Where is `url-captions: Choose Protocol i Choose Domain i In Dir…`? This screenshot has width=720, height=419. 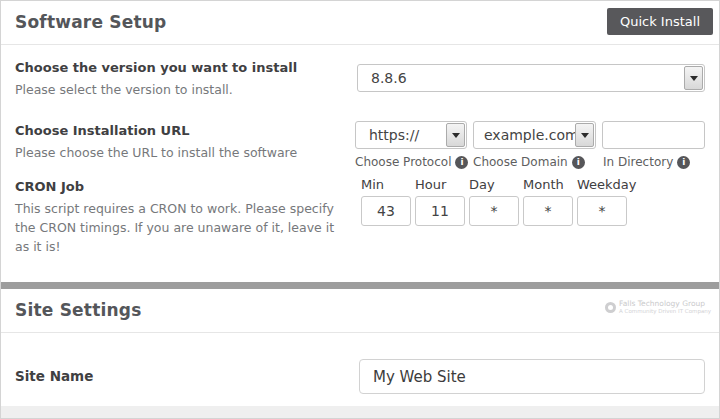 url-captions: Choose Protocol i Choose Domain i In Dir… is located at coordinates (530, 162).